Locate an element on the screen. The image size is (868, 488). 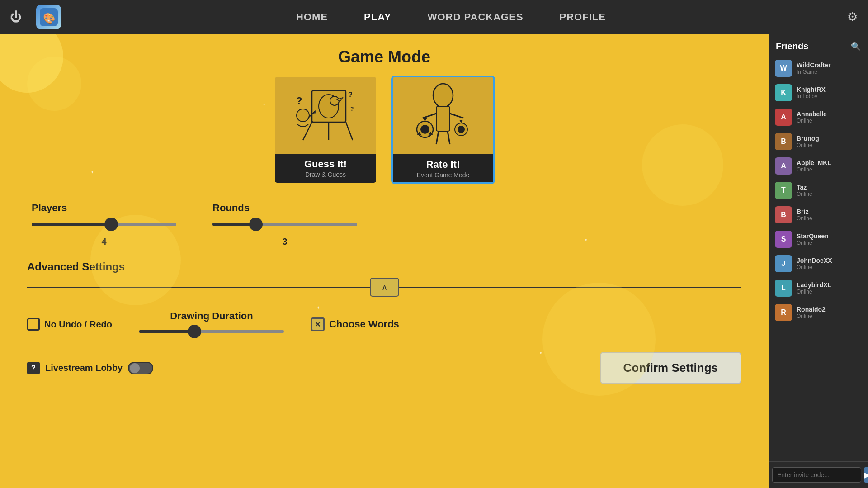
friend-item: T Taz Online is located at coordinates (818, 190).